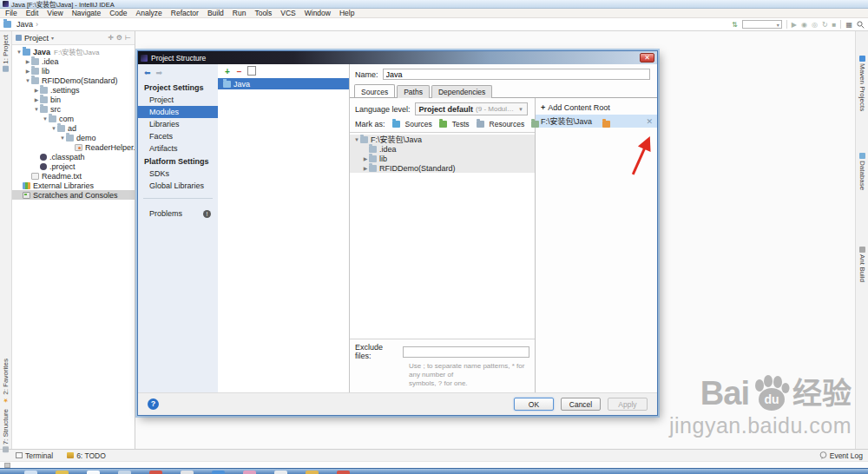 This screenshot has width=868, height=474. Describe the element at coordinates (263, 13) in the screenshot. I see `menu-tools: Tools` at that location.